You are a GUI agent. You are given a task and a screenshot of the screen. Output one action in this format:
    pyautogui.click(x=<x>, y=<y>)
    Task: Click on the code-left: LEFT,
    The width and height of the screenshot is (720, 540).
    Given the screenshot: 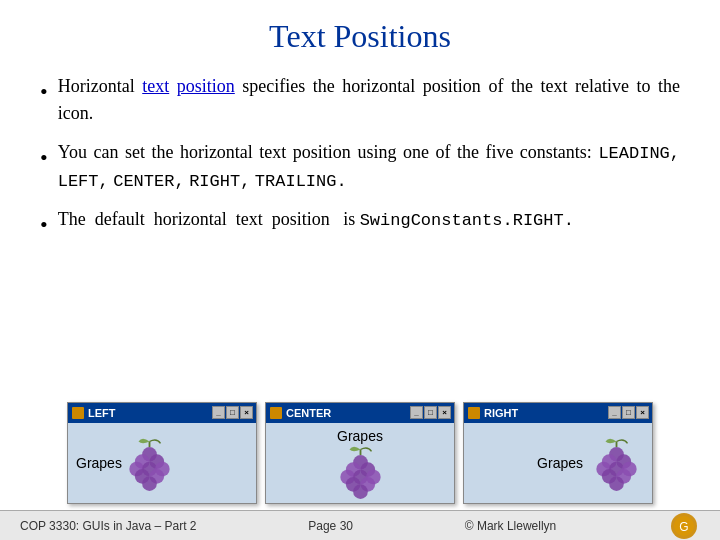 What is the action you would take?
    pyautogui.click(x=84, y=182)
    